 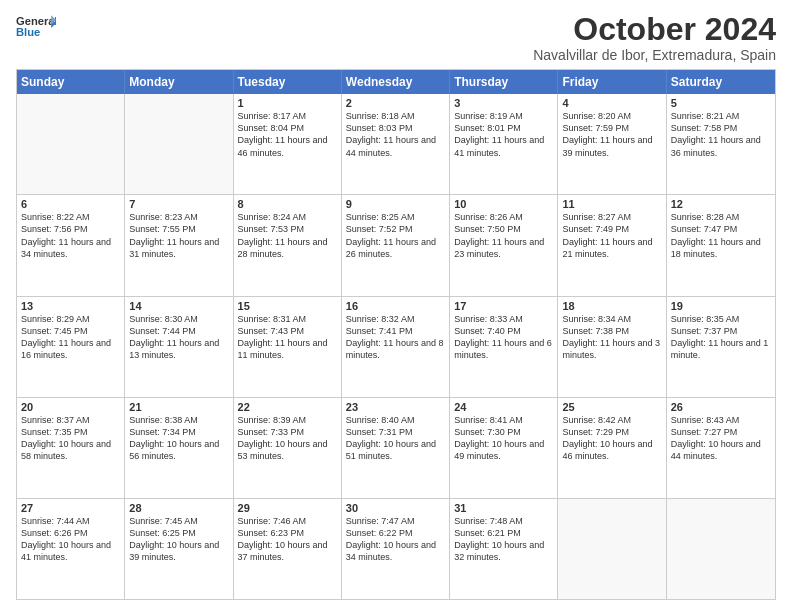 I want to click on day-header-saturday: Saturday, so click(x=721, y=82).